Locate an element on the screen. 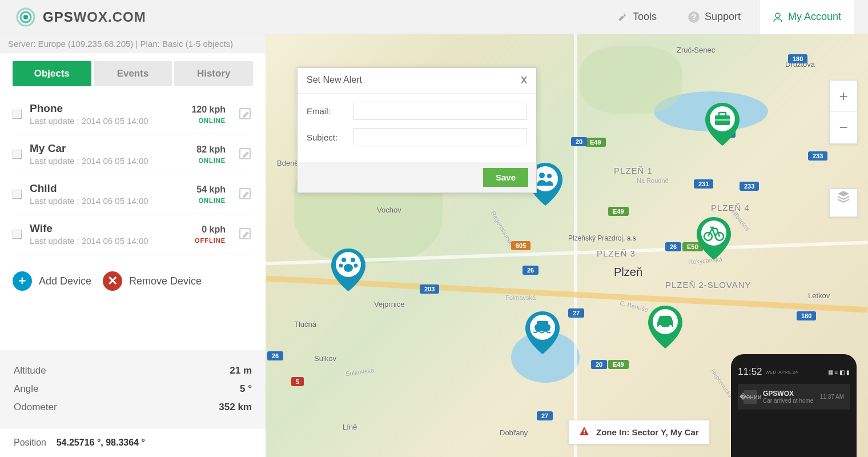  layers-button is located at coordinates (843, 203).